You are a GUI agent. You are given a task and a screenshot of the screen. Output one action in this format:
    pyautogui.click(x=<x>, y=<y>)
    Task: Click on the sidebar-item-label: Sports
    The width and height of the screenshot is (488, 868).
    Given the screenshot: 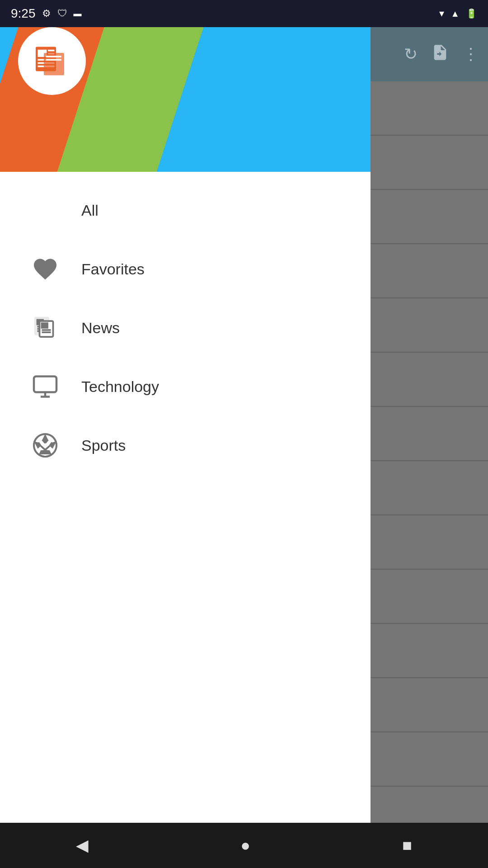 What is the action you would take?
    pyautogui.click(x=103, y=446)
    